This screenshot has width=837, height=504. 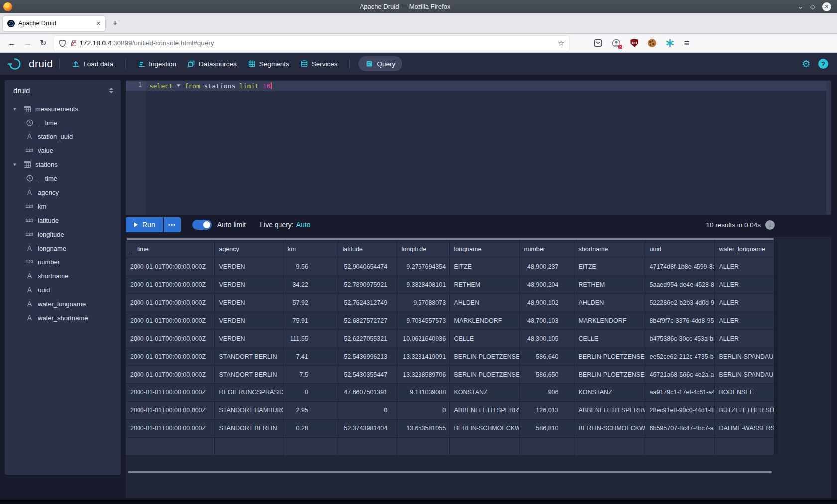 I want to click on editor-scrollbar, so click(x=828, y=147).